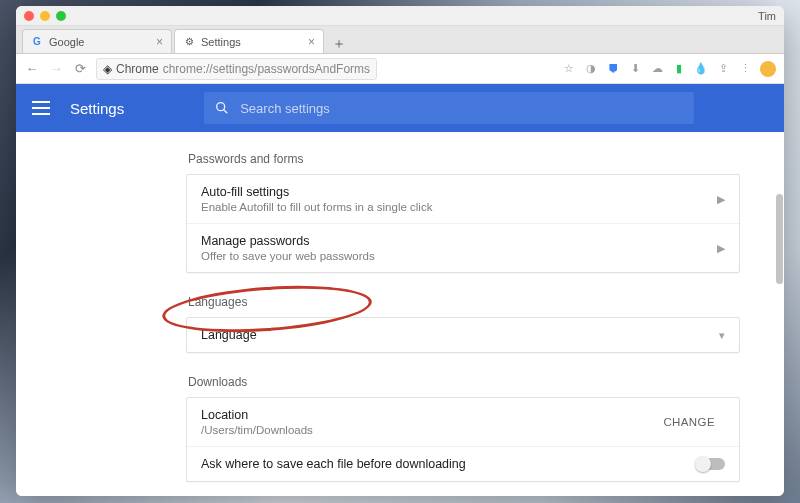 The width and height of the screenshot is (800, 503). What do you see at coordinates (138, 69) in the screenshot?
I see `url-chip: Chrome` at bounding box center [138, 69].